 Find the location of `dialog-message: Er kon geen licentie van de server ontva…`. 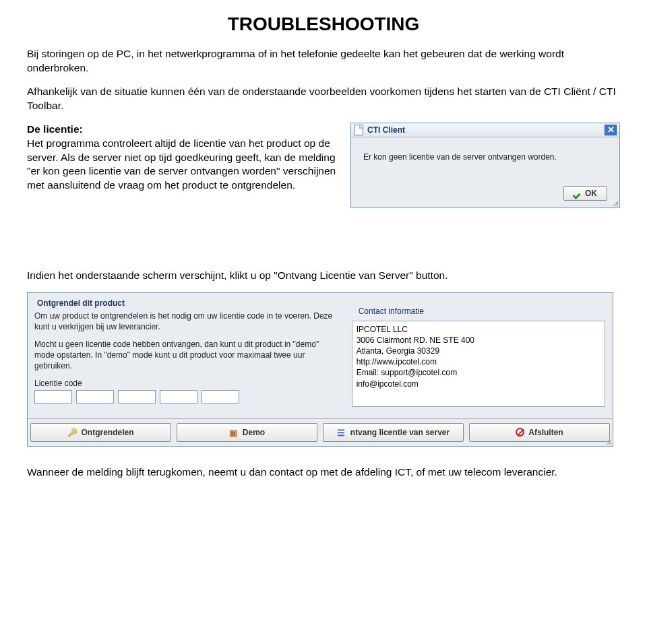

dialog-message: Er kon geen licentie van de server ontva… is located at coordinates (485, 157).